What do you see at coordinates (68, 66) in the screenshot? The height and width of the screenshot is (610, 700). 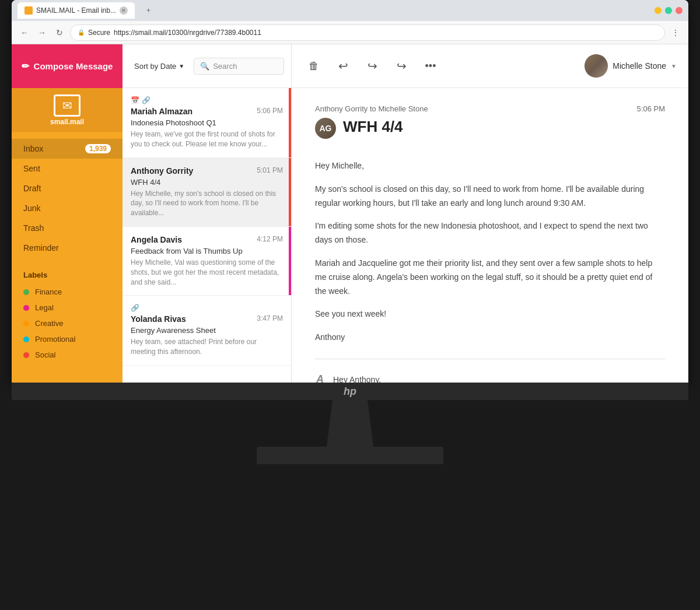 I see `compose-button: ✏ Compose Message` at bounding box center [68, 66].